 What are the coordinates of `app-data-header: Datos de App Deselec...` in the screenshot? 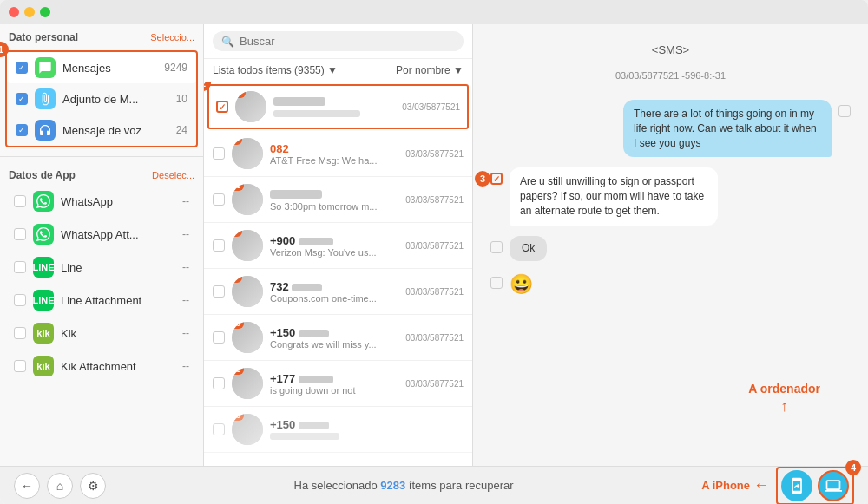 It's located at (102, 173).